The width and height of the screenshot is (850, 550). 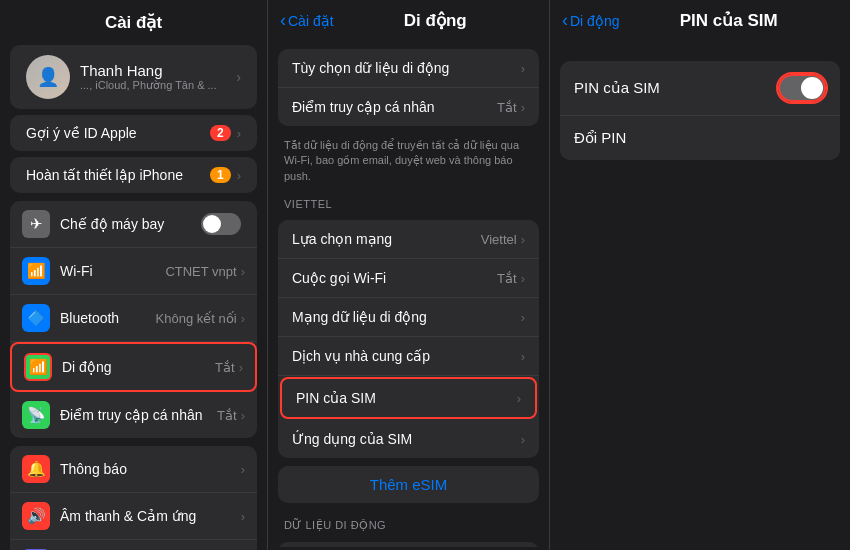 What do you see at coordinates (220, 133) in the screenshot?
I see `suggestion-badge: 2` at bounding box center [220, 133].